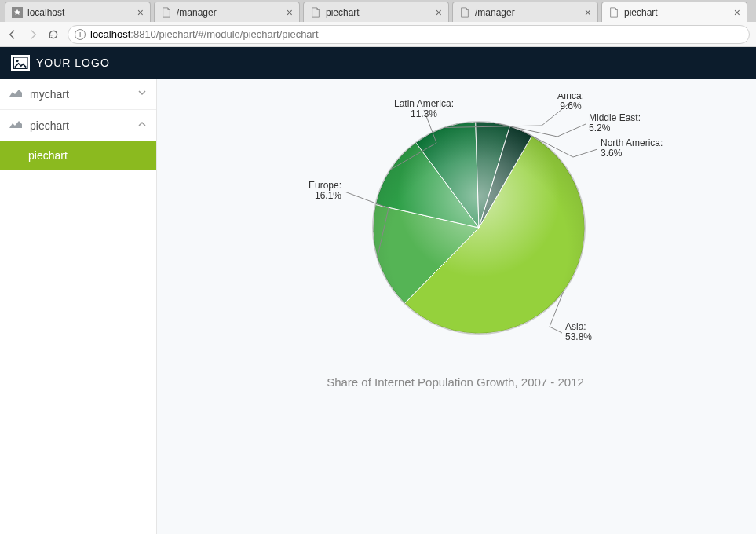 This screenshot has width=756, height=534. What do you see at coordinates (82, 13) in the screenshot?
I see `tab-label: localhost` at bounding box center [82, 13].